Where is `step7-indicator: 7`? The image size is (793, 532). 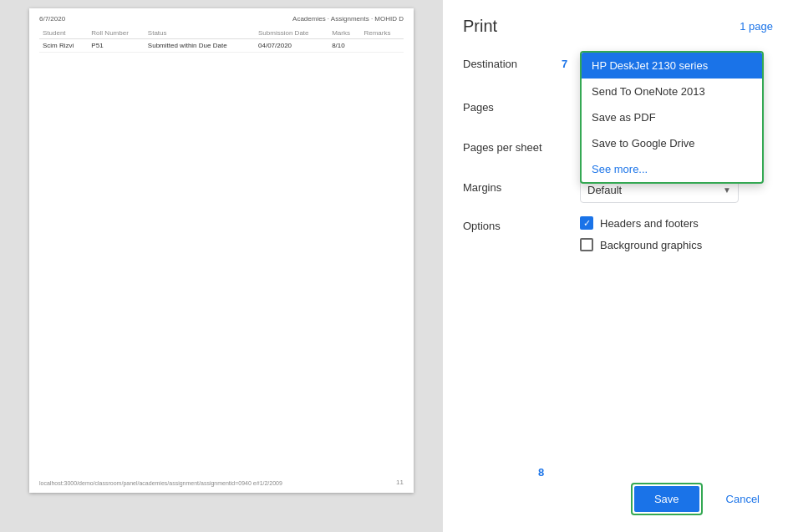 step7-indicator: 7 is located at coordinates (565, 63).